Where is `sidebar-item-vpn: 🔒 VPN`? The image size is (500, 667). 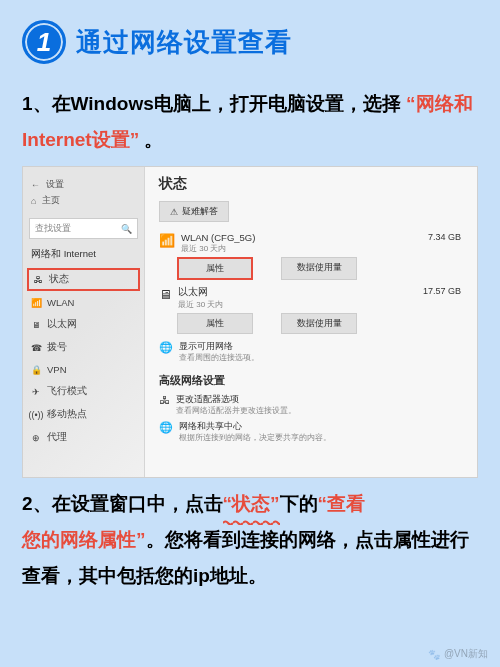
sidebar-item-vpn: 🔒 VPN is located at coordinates (84, 370).